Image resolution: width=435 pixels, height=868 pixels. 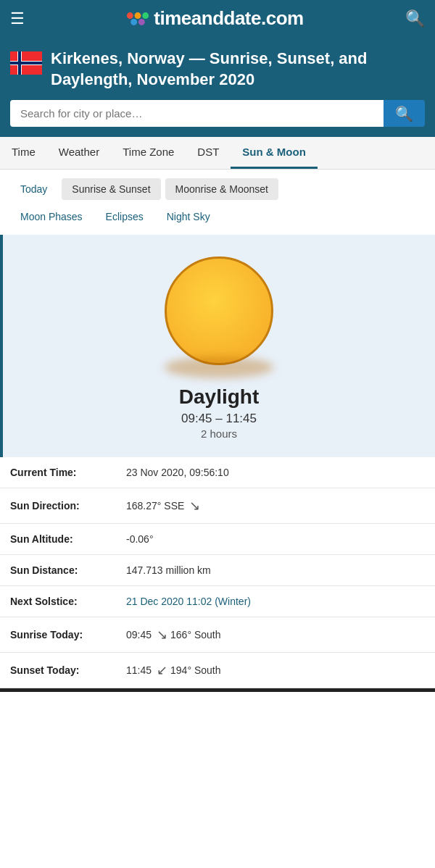 What do you see at coordinates (68, 670) in the screenshot?
I see `label-sunset-today: Sunset Today:` at bounding box center [68, 670].